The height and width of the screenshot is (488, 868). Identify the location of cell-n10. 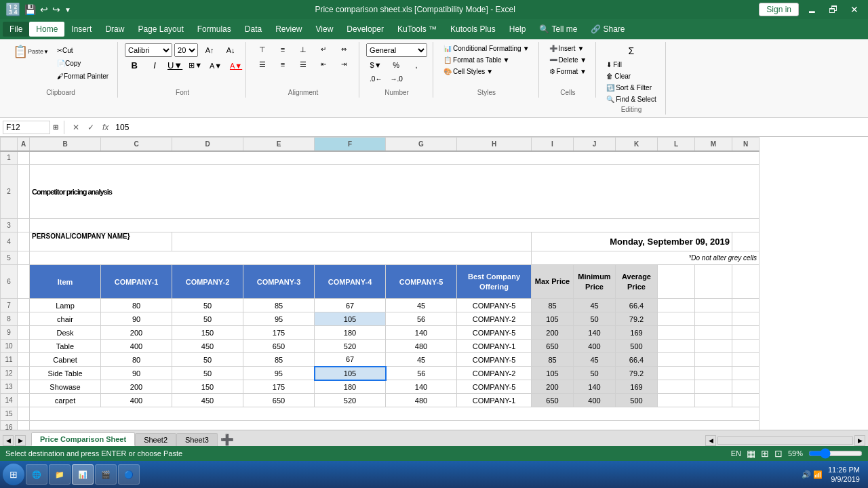
(746, 346).